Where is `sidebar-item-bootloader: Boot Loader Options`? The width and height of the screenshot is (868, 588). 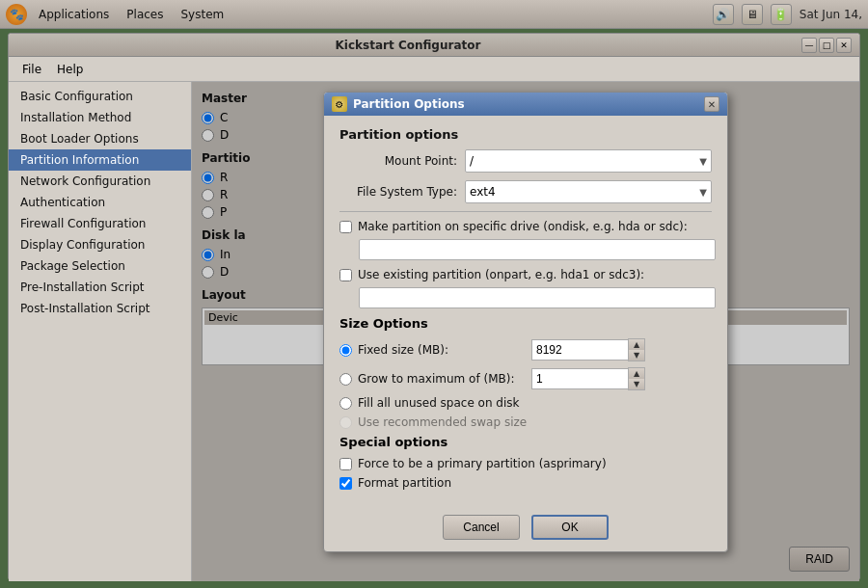 sidebar-item-bootloader: Boot Loader Options is located at coordinates (100, 139).